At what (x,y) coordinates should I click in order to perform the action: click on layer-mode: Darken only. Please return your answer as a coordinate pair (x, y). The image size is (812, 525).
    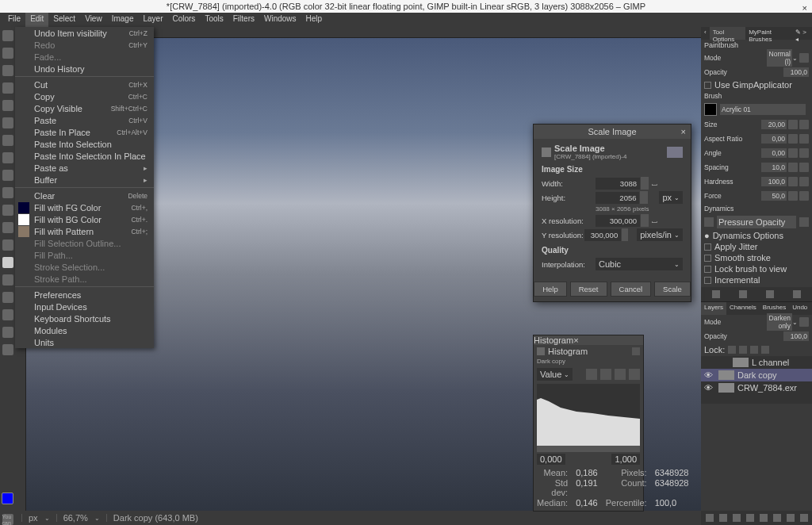
    Looking at the image, I should click on (779, 322).